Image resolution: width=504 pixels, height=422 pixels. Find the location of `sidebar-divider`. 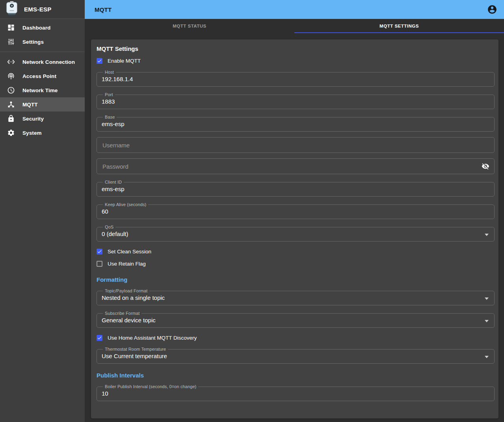

sidebar-divider is located at coordinates (43, 52).